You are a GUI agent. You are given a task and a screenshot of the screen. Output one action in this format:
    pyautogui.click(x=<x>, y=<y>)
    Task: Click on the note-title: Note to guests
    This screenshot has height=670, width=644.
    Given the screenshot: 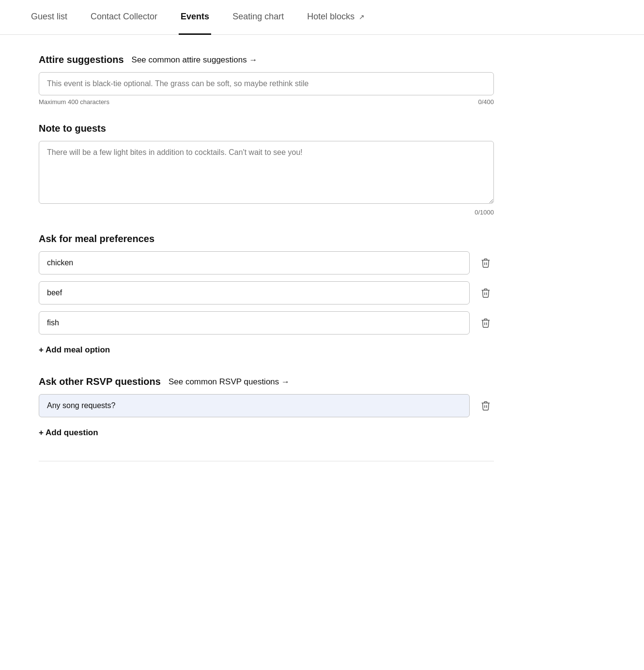 What is the action you would take?
    pyautogui.click(x=73, y=129)
    